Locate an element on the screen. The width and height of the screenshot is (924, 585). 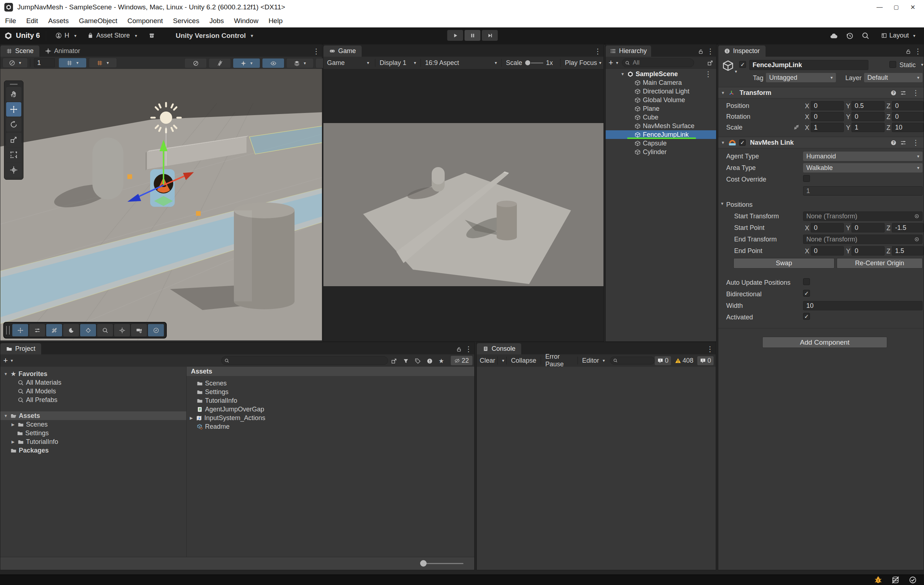
foldout-icon: ▶ is located at coordinates (13, 425).